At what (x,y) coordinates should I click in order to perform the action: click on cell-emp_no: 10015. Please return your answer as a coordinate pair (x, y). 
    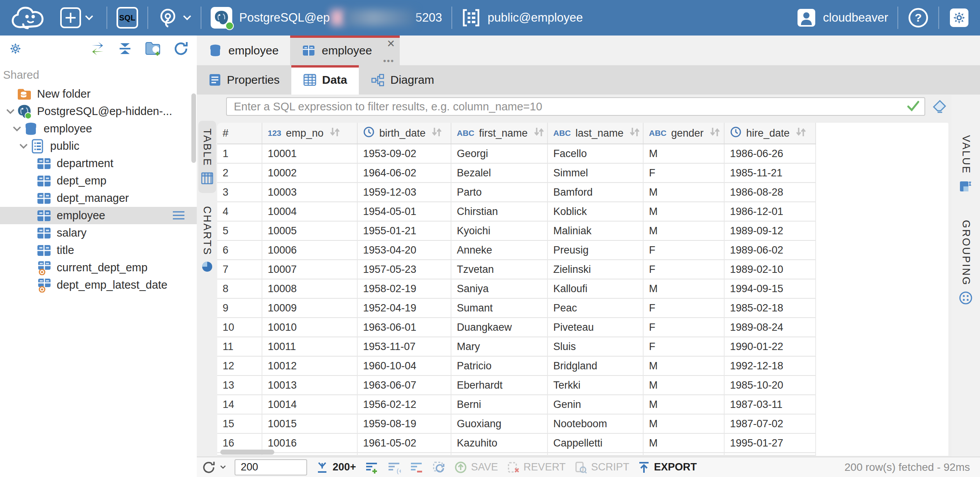
    Looking at the image, I should click on (310, 424).